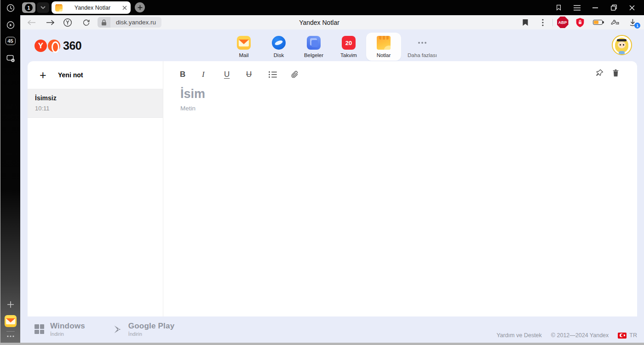 This screenshot has height=345, width=644. I want to click on calendar-app-icon: 20, so click(349, 43).